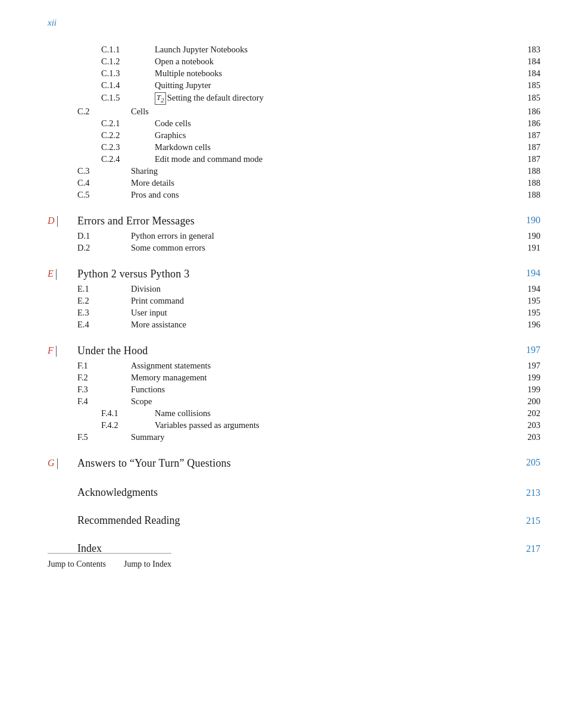  Describe the element at coordinates (294, 351) in the screenshot. I see `chapter-f-entry: F Under the Hood 197` at that location.